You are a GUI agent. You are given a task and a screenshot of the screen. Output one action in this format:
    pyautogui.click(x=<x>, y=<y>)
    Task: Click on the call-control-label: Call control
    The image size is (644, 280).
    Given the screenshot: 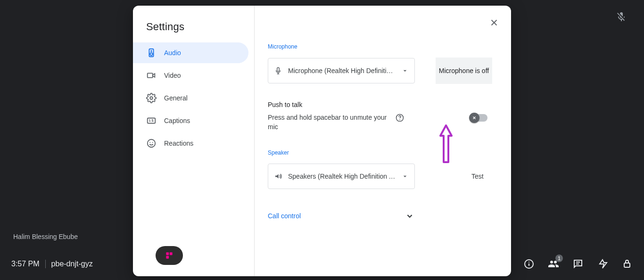 What is the action you would take?
    pyautogui.click(x=284, y=216)
    